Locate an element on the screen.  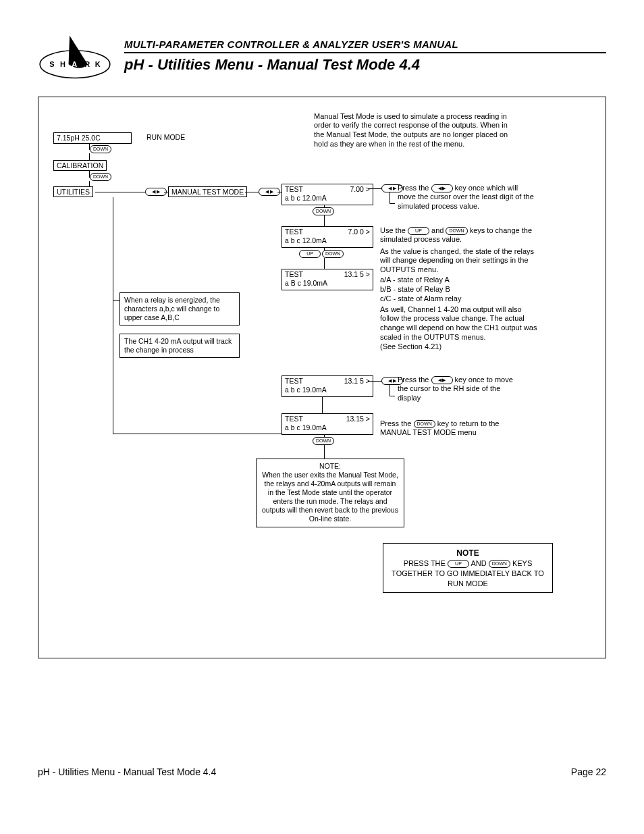
expl-6: Press the DOWN key to return to the MANU… is located at coordinates (451, 429).